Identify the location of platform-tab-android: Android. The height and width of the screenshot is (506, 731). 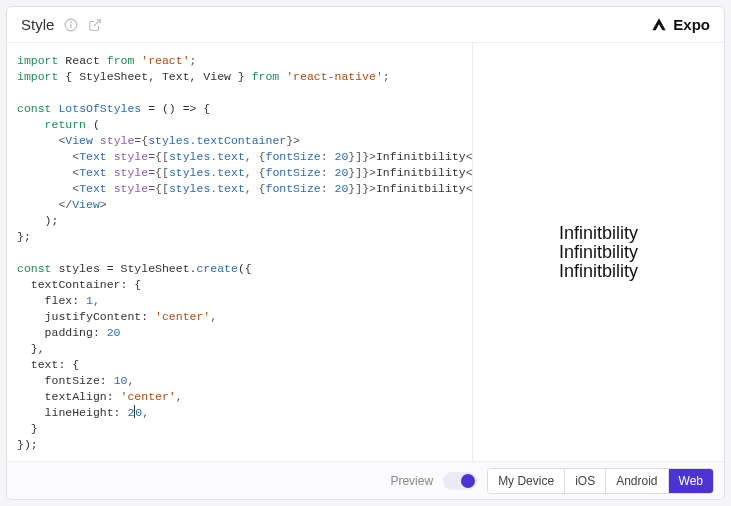
(637, 481).